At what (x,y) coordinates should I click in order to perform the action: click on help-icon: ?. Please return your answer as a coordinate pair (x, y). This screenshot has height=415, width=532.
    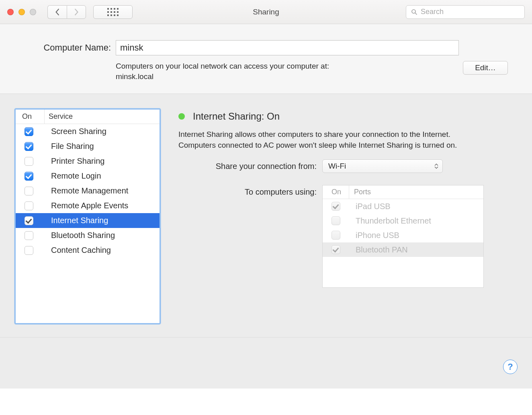
    Looking at the image, I should click on (510, 367).